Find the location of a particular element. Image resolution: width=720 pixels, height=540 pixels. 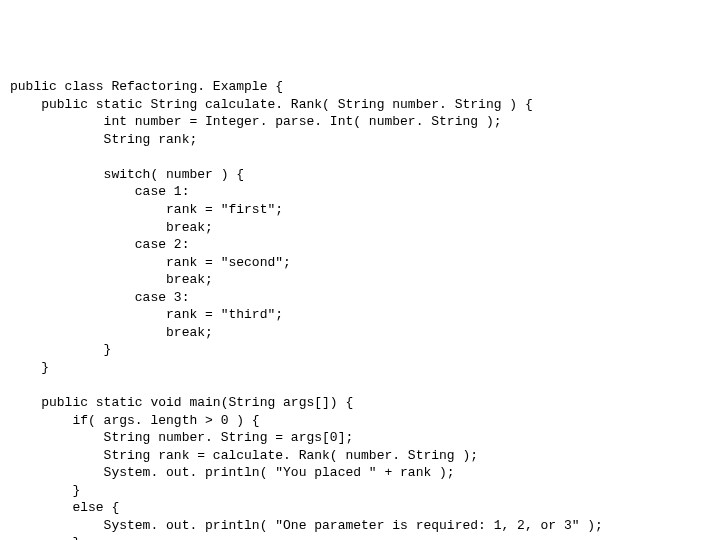

code-line: if( args. length > 0 ) { is located at coordinates (135, 420).